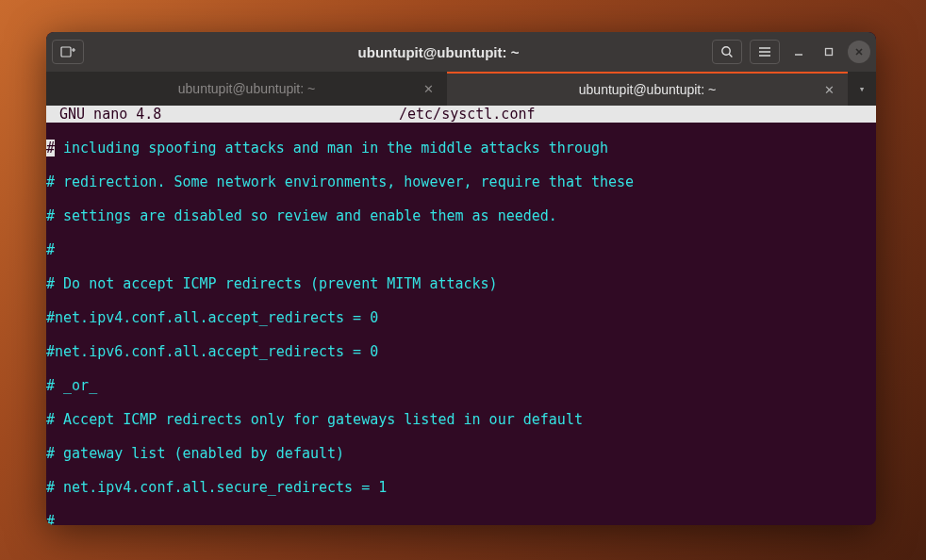 Image resolution: width=926 pixels, height=560 pixels. Describe the element at coordinates (727, 52) in the screenshot. I see `search-icon` at that location.